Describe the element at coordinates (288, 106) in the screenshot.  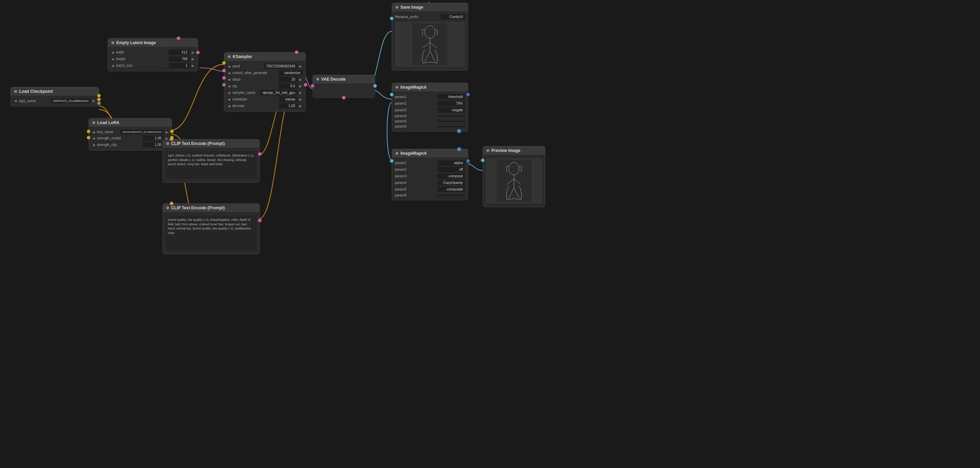
I see `denoise-value: 1.00` at that location.